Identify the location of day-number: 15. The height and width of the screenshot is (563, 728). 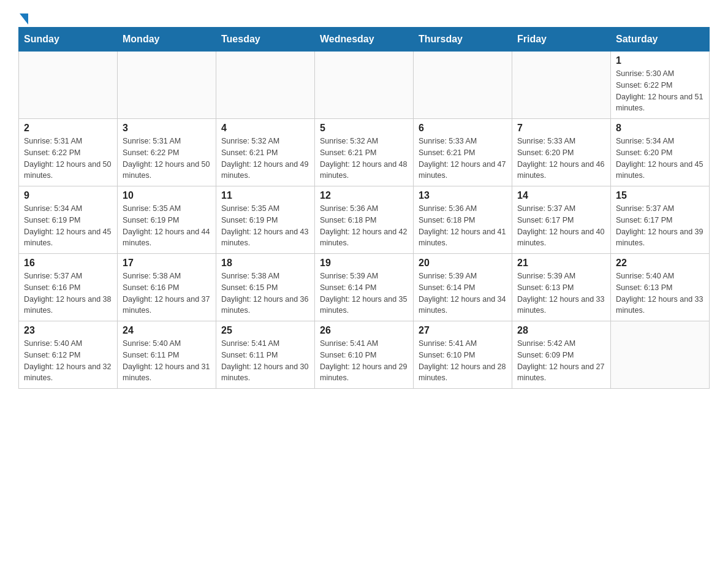
(660, 196).